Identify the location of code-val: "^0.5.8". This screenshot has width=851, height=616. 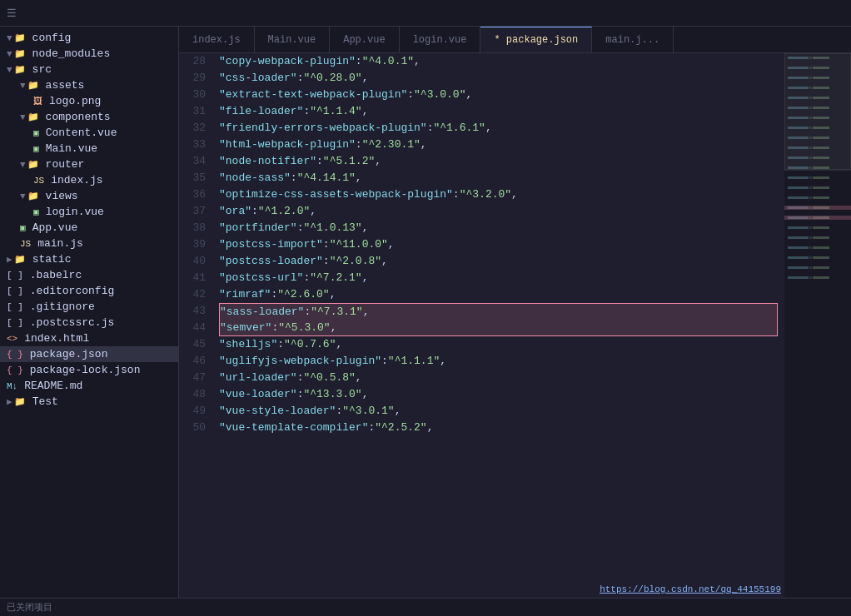
(329, 378).